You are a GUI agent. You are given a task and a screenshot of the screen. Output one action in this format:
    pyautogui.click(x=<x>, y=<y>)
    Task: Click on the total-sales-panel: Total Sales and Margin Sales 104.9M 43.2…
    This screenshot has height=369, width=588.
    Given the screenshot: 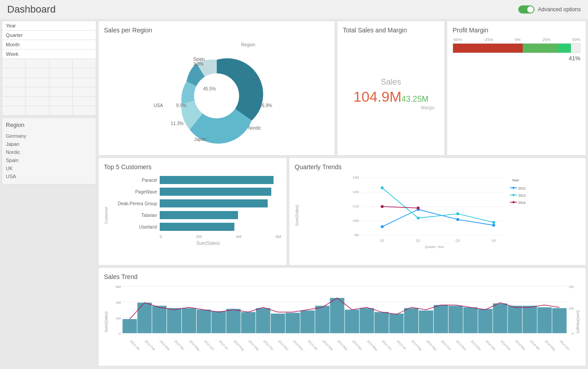 What is the action you would take?
    pyautogui.click(x=391, y=88)
    